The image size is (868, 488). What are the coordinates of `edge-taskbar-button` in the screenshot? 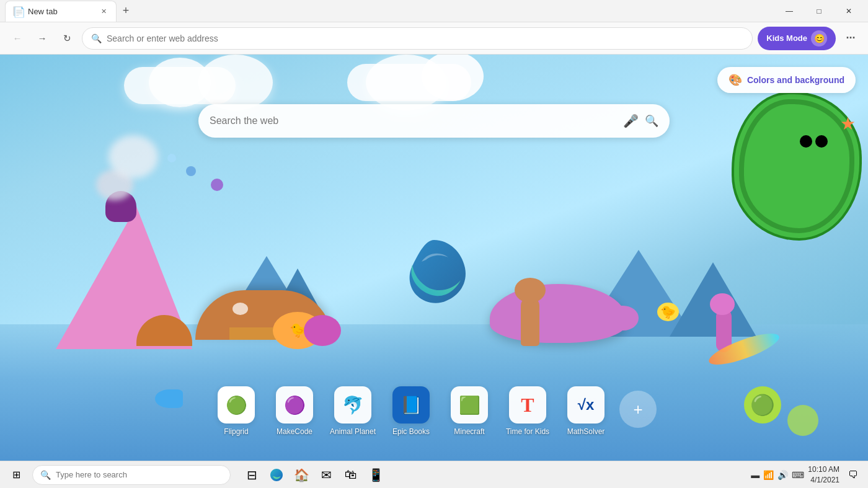 It's located at (277, 475).